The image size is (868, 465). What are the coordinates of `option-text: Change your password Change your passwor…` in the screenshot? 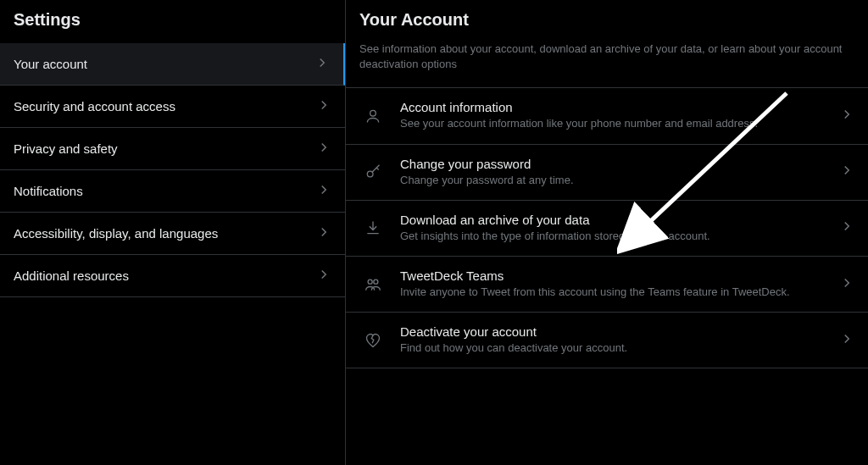 It's located at (613, 173).